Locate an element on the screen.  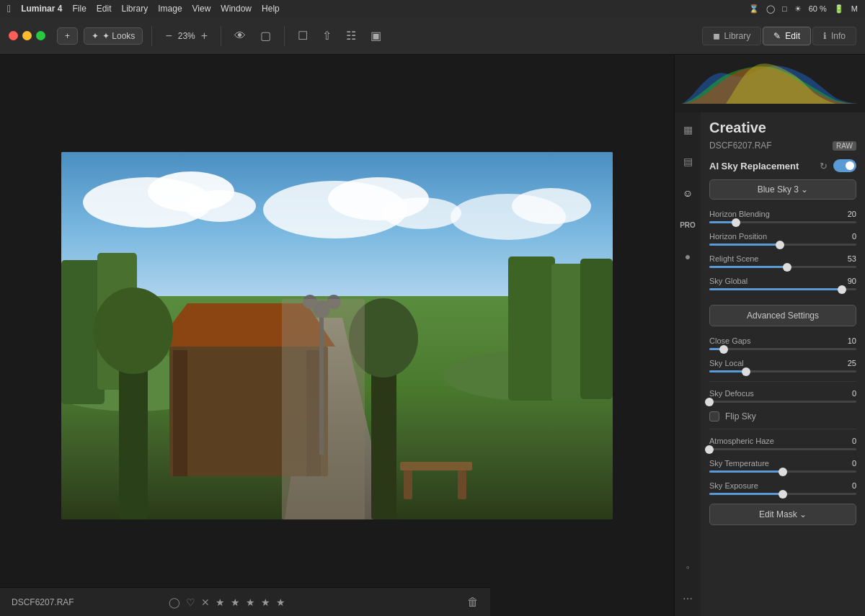
reset-icon: ↻ is located at coordinates (823, 166).